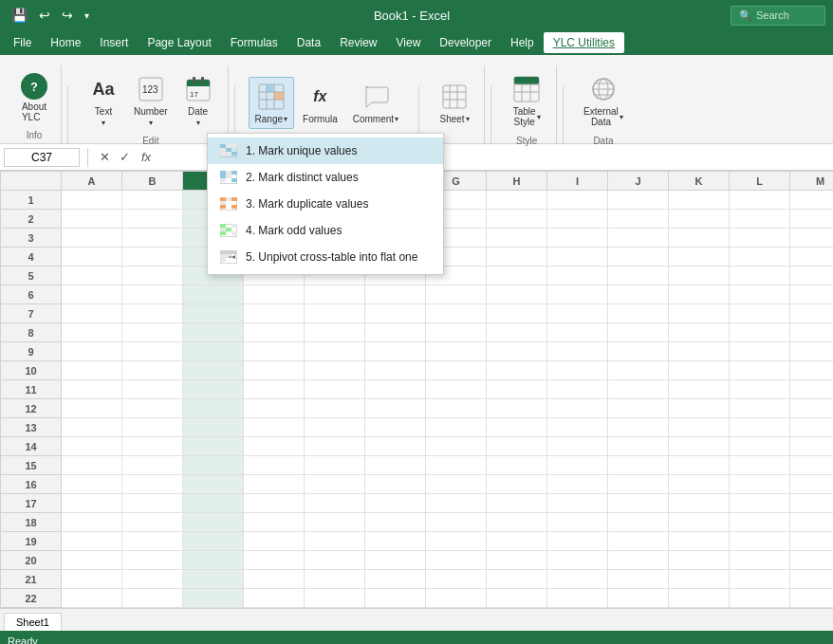  What do you see at coordinates (812, 181) in the screenshot?
I see `col-header-m: M` at bounding box center [812, 181].